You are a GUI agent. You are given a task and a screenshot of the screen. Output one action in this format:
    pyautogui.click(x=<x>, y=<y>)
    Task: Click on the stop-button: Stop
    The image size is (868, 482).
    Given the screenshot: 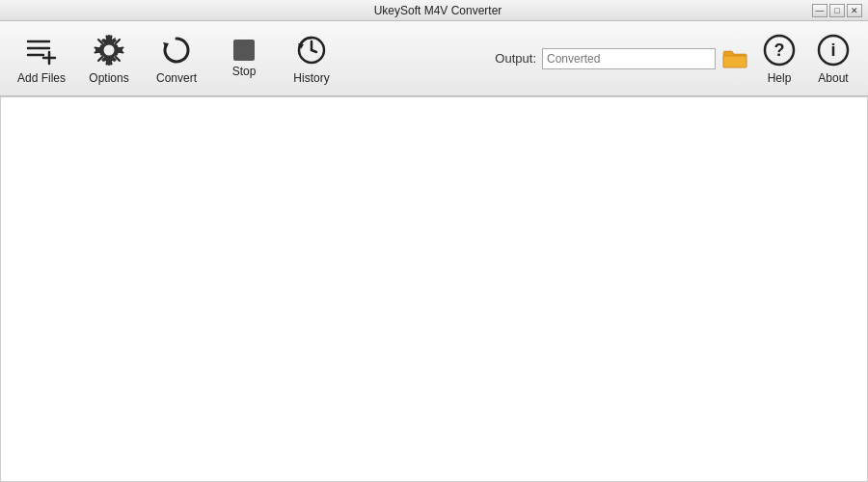 What is the action you would take?
    pyautogui.click(x=244, y=59)
    